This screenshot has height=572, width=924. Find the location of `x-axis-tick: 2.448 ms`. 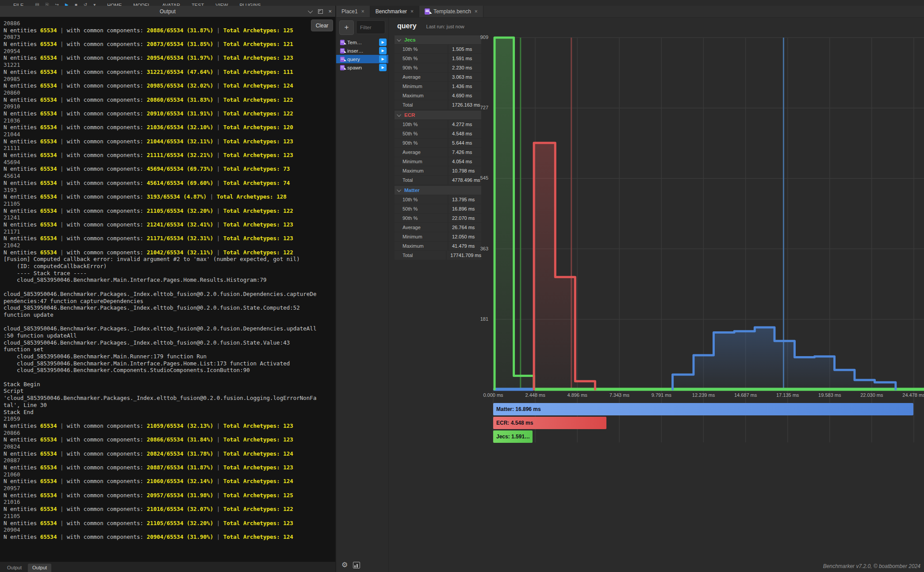

x-axis-tick: 2.448 ms is located at coordinates (535, 395).